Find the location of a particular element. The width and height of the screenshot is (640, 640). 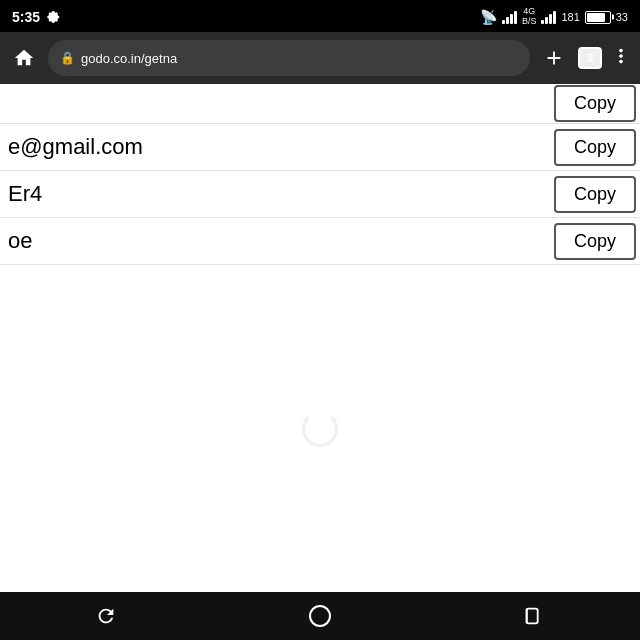

status-right: 📡 4G B/S 181 33 is located at coordinates (554, 17).